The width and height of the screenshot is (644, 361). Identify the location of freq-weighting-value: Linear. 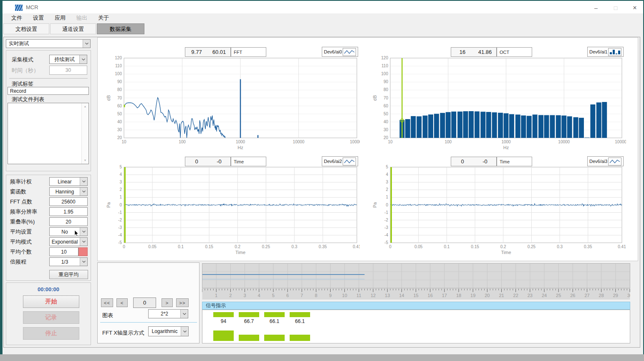
(65, 181).